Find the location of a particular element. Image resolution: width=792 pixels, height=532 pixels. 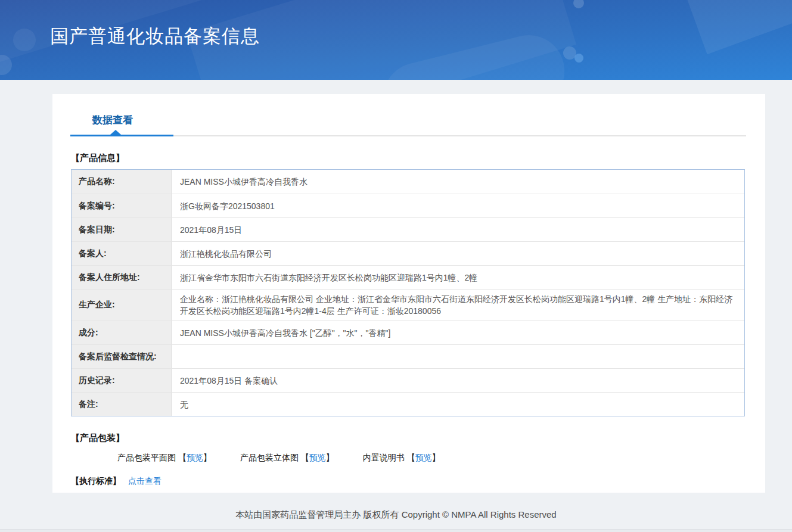

row-value: JEAN MISS小城伊香高冷自我香水 ["乙醇"，"水"，"香精"] is located at coordinates (458, 332).